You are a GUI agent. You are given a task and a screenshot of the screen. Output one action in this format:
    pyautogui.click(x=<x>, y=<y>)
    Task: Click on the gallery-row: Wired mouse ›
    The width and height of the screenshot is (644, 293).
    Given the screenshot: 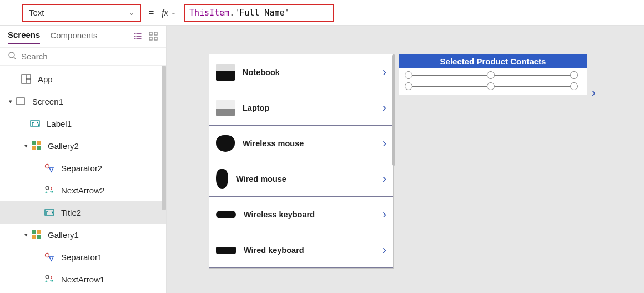 What is the action you would take?
    pyautogui.click(x=301, y=179)
    